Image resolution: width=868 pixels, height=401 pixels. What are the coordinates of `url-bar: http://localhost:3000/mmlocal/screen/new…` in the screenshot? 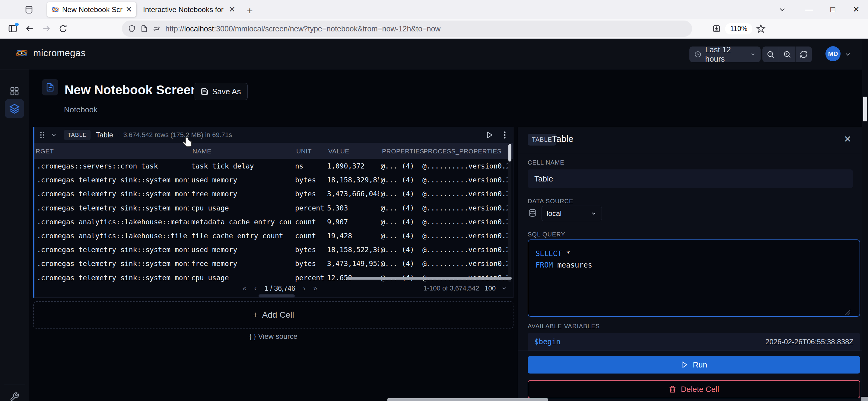 It's located at (407, 29).